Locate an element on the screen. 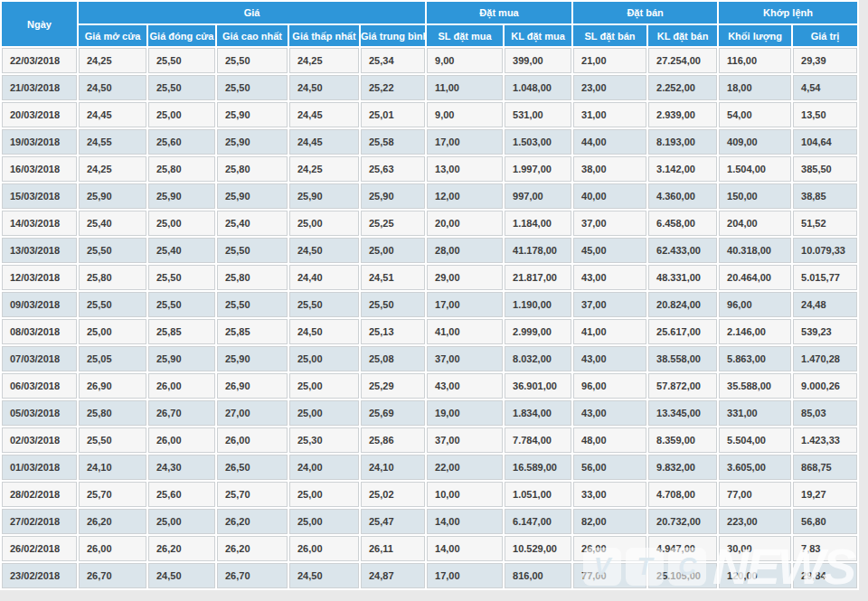 Image resolution: width=868 pixels, height=601 pixels. value-cell: 5.504,00 is located at coordinates (755, 440).